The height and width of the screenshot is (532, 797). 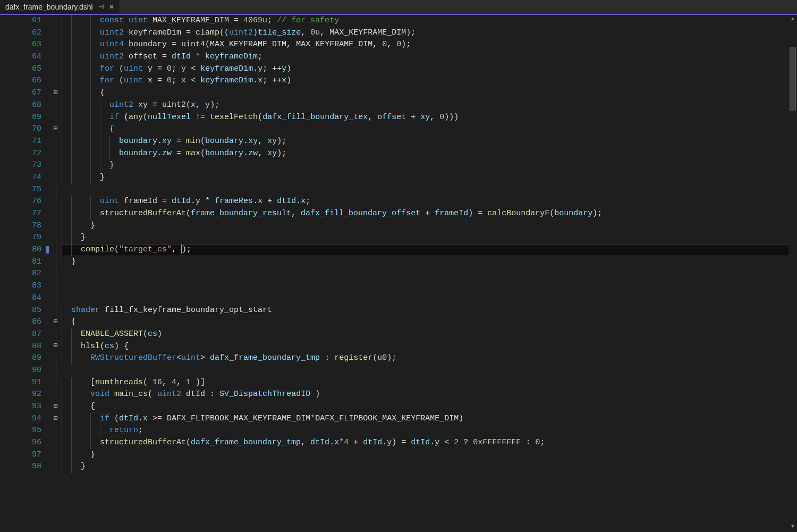 I want to click on code-line: const uint MAX_KEYFRAME_DIM = 4069u; // …, so click(x=429, y=21).